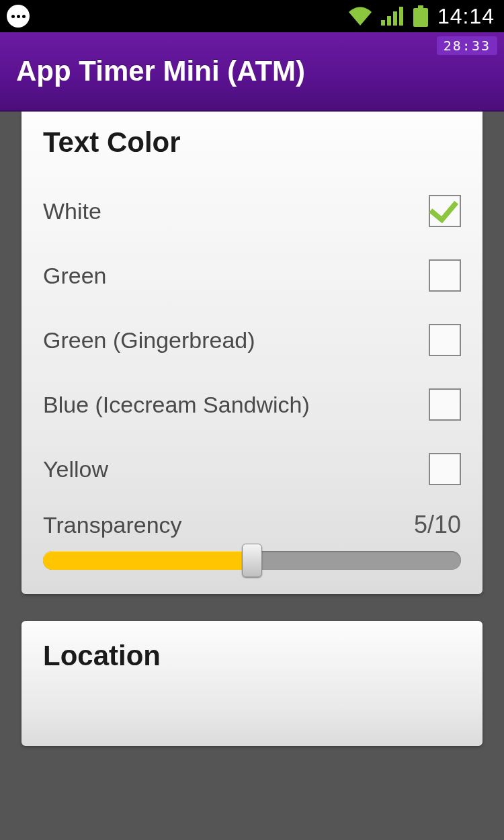 This screenshot has width=504, height=840. What do you see at coordinates (445, 276) in the screenshot?
I see `checkbox-green` at bounding box center [445, 276].